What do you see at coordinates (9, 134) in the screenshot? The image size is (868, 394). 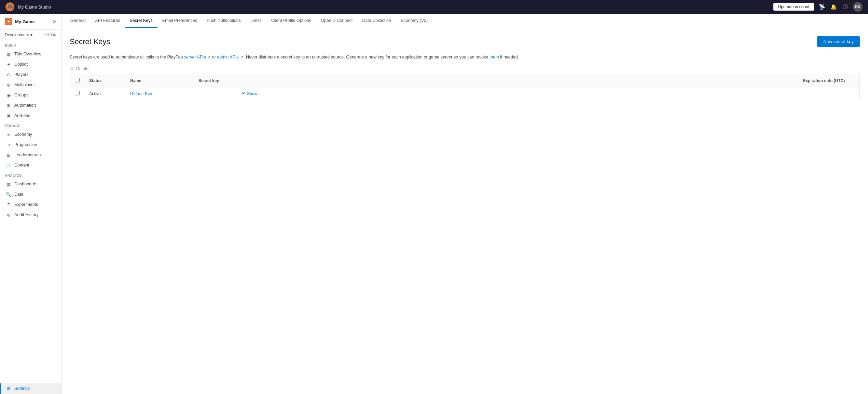 I see `economy-icon: ≡` at bounding box center [9, 134].